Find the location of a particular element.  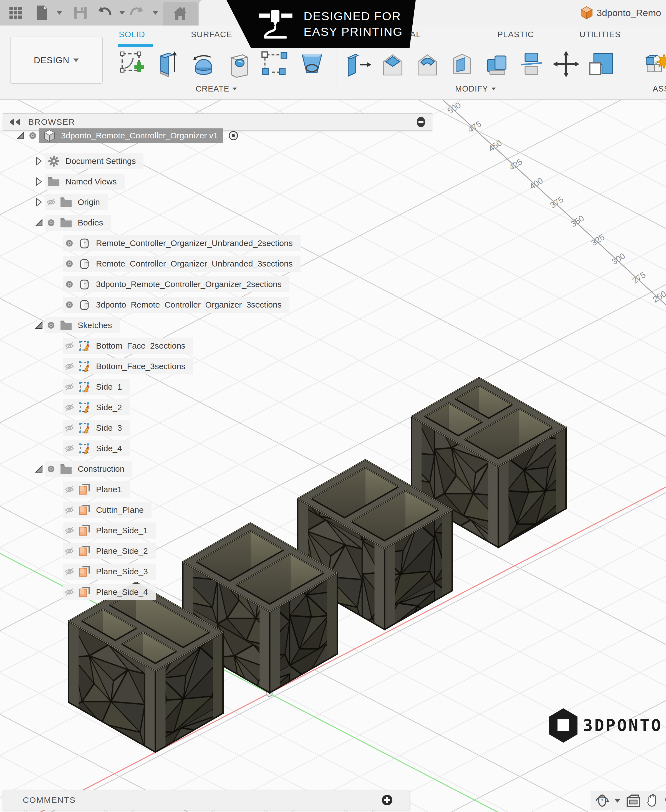

tree-item-side-3: Side_3 is located at coordinates (97, 428).